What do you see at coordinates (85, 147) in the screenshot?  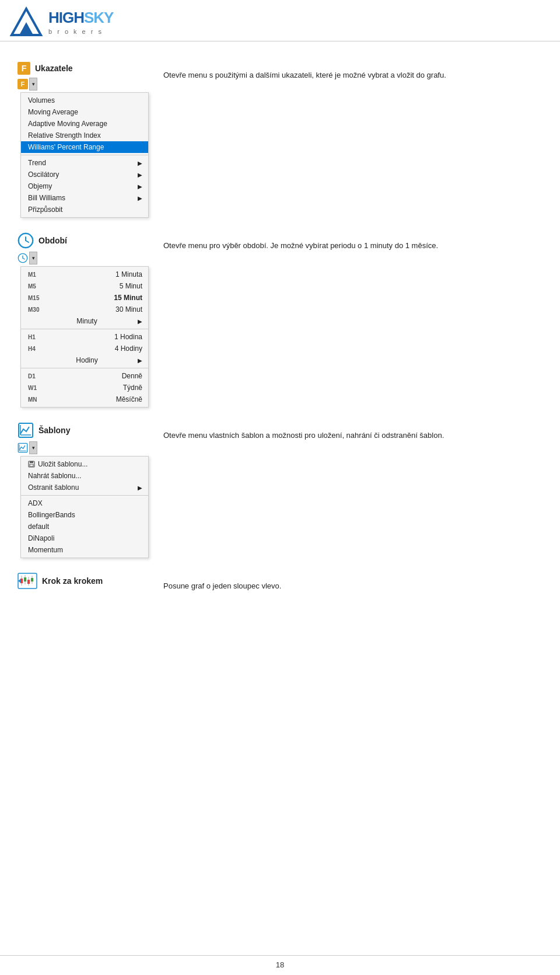 I see `menu-item-williams-percent-range: Williams' Percent Range` at bounding box center [85, 147].